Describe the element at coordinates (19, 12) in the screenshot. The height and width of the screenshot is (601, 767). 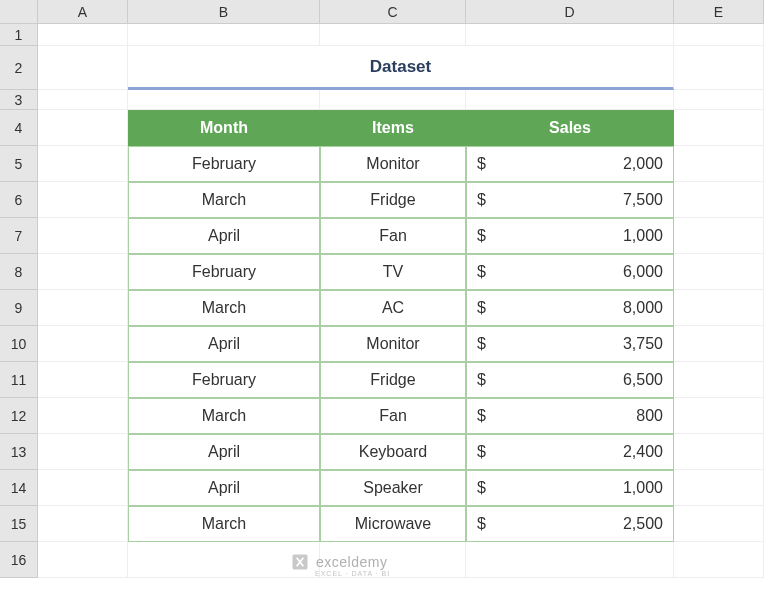
I see `select-all-corner` at that location.